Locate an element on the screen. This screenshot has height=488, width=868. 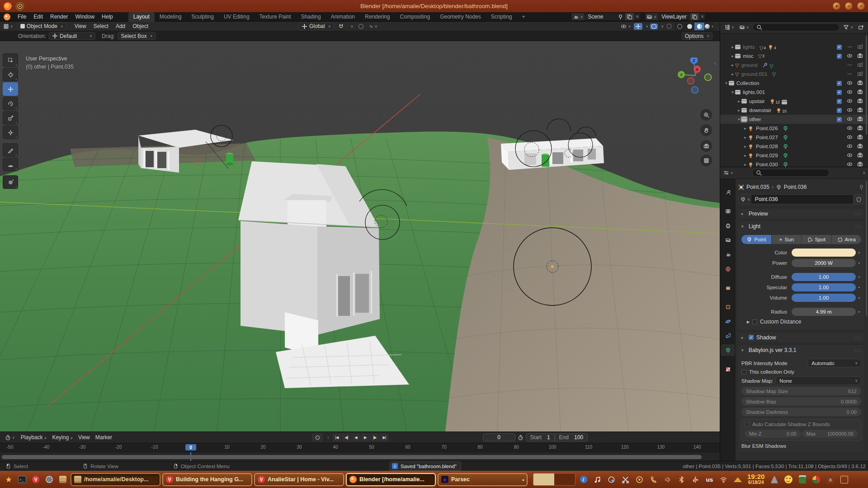
blender-logo-icon is located at coordinates (7, 17).